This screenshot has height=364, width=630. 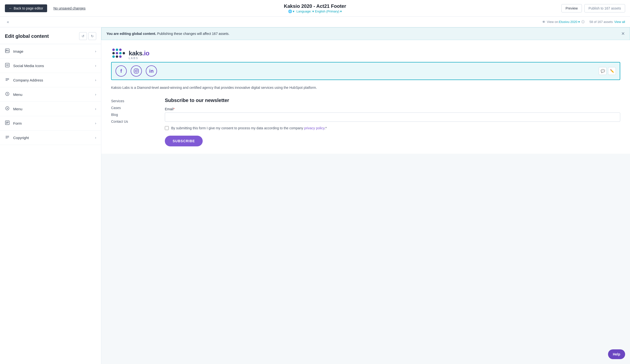 I want to click on email-label: Email*, so click(x=392, y=109).